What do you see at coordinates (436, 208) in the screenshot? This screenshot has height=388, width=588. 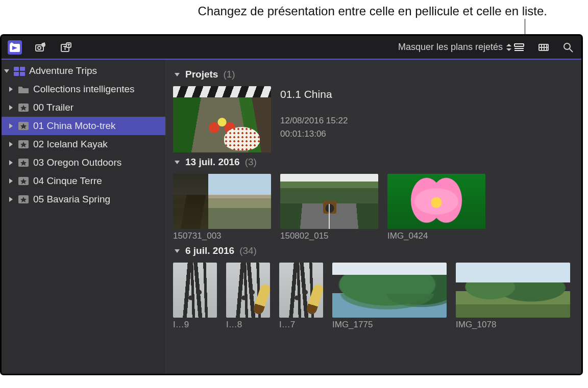 I see `clip-item: IMG_0424` at bounding box center [436, 208].